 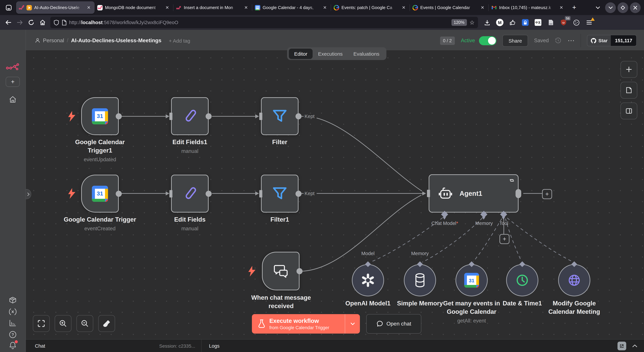 What do you see at coordinates (31, 22) in the screenshot?
I see `reload-button` at bounding box center [31, 22].